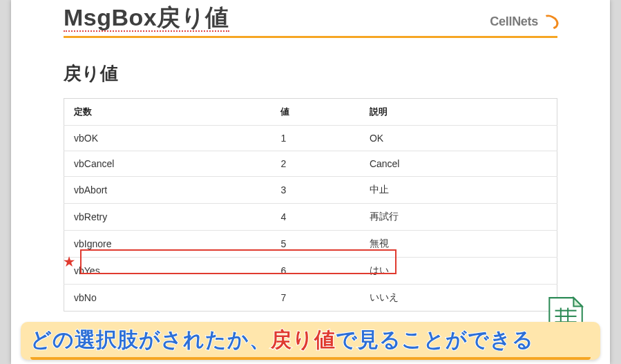  Describe the element at coordinates (311, 243) in the screenshot. I see `table-row: vbIgnore 5 無視` at that location.